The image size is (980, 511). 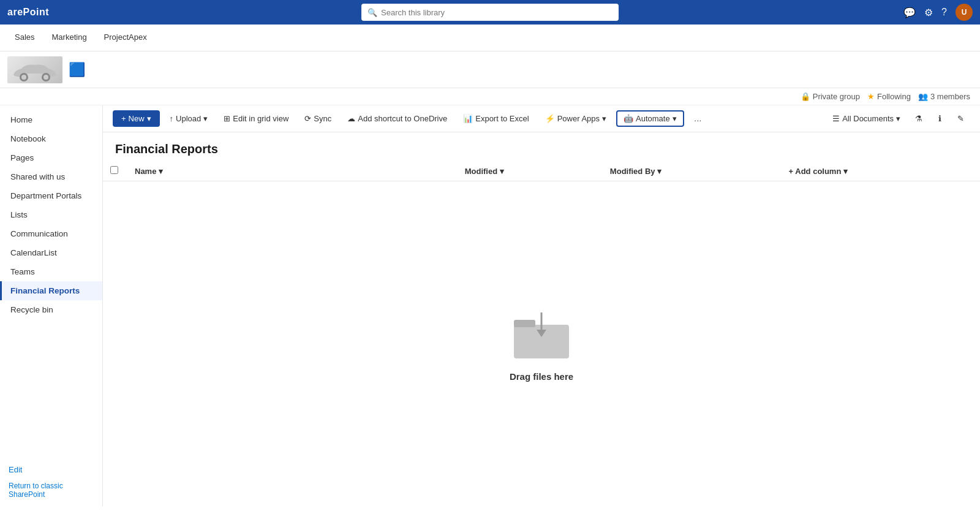 I want to click on sidebar-item-calendarlist: CalendarList, so click(x=51, y=252).